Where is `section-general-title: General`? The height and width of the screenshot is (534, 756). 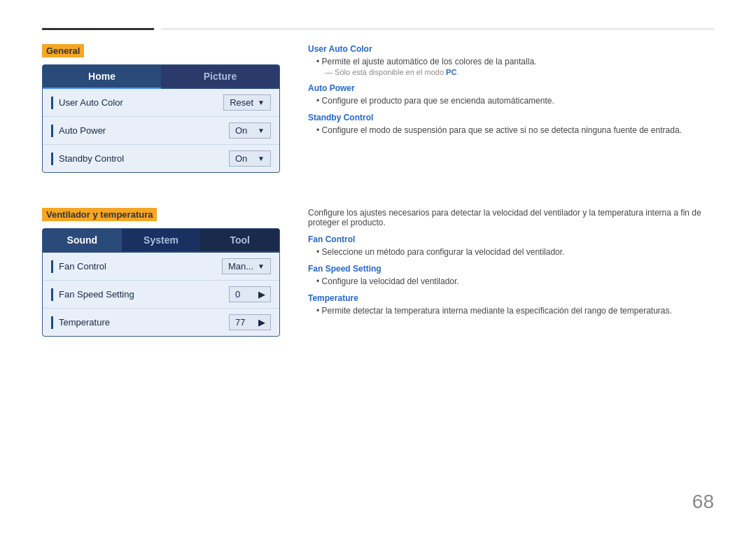 section-general-title: General is located at coordinates (63, 50).